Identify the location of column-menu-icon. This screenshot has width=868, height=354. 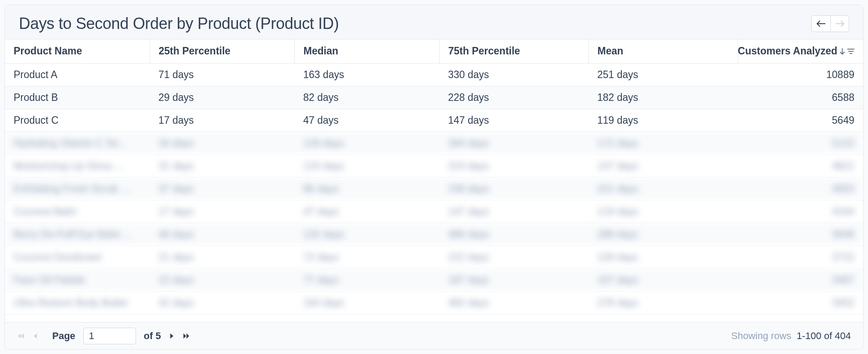
(851, 51).